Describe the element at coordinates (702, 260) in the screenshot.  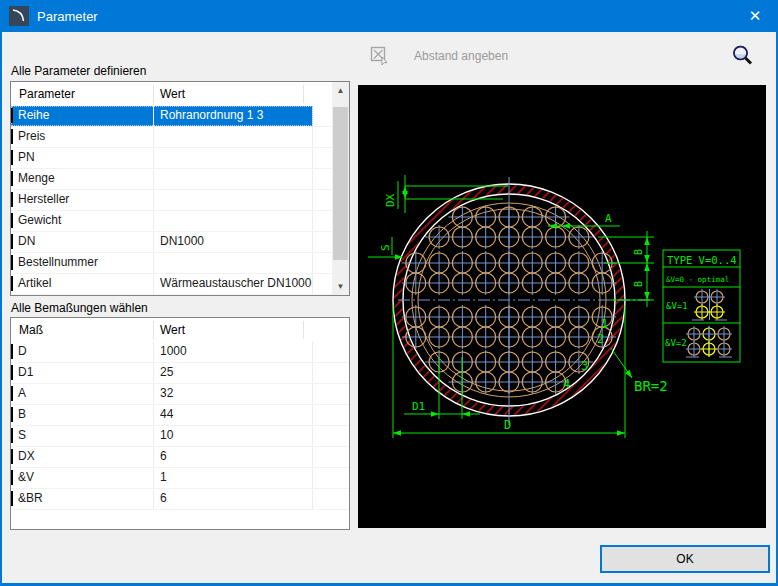
I see `legend-title: TYPE V=0..4` at that location.